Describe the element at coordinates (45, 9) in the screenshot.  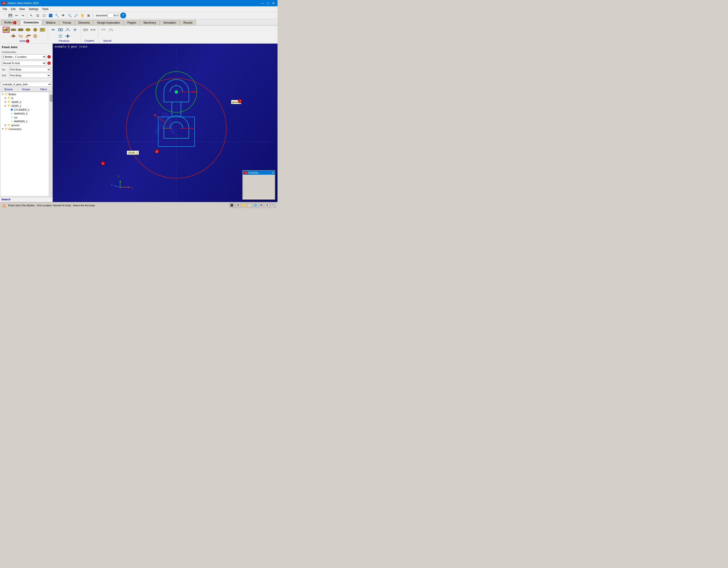
I see `menu-tools: Tools` at that location.